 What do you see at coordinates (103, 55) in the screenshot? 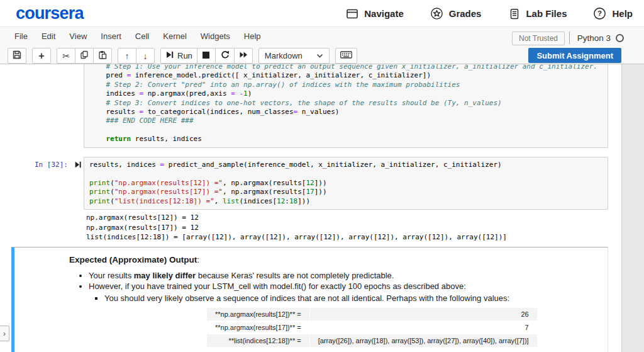
I see `paste-icon` at bounding box center [103, 55].